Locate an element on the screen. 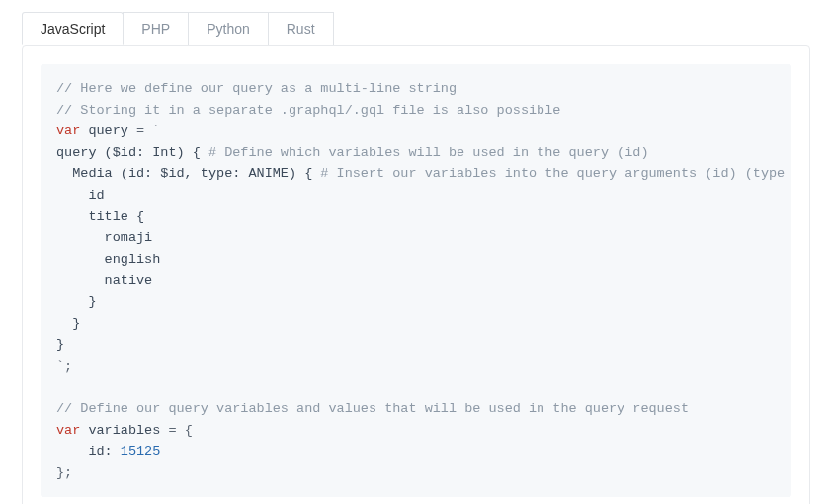 The width and height of the screenshot is (832, 504). code-comment: # Insert our variables into the query ar… is located at coordinates (552, 174).